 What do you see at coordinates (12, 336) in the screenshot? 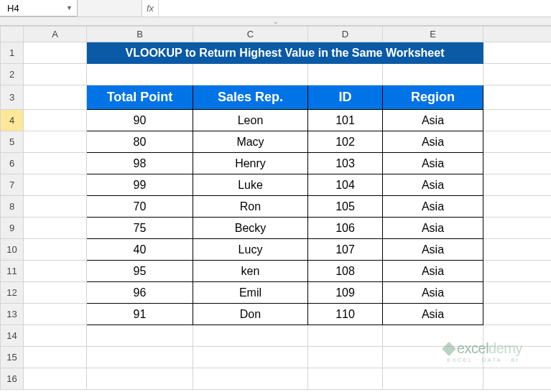
I see `row-header: 14` at bounding box center [12, 336].